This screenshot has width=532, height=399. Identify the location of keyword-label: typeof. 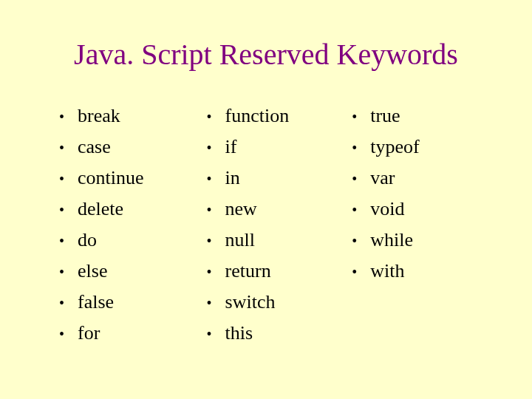
(395, 147).